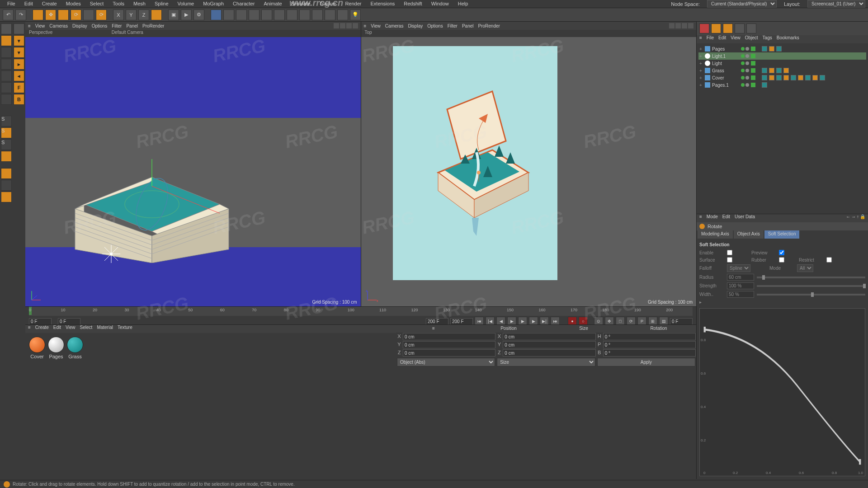 The height and width of the screenshot is (488, 868). What do you see at coordinates (782, 78) in the screenshot?
I see `object-row-Cover: +Cover` at bounding box center [782, 78].